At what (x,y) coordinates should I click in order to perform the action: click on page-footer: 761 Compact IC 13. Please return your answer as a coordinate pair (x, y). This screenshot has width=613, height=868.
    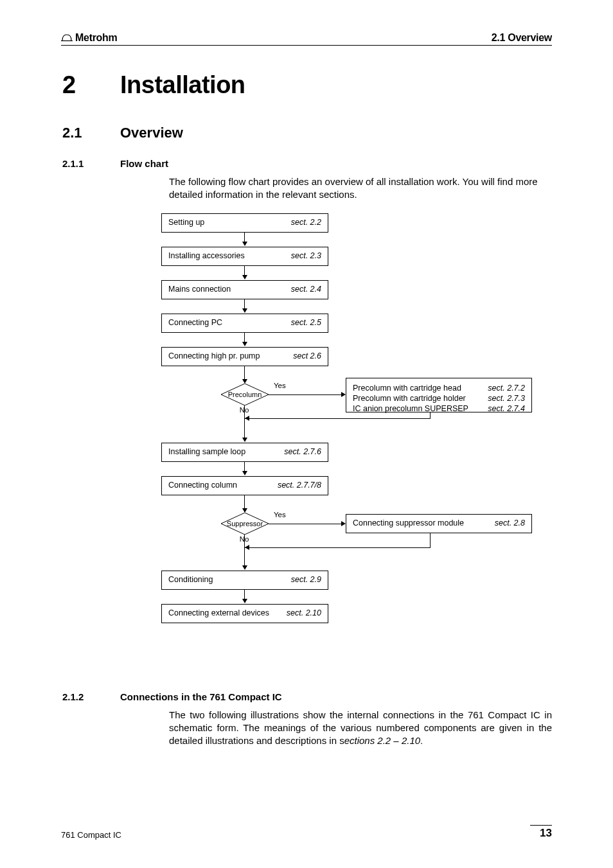
    Looking at the image, I should click on (306, 833).